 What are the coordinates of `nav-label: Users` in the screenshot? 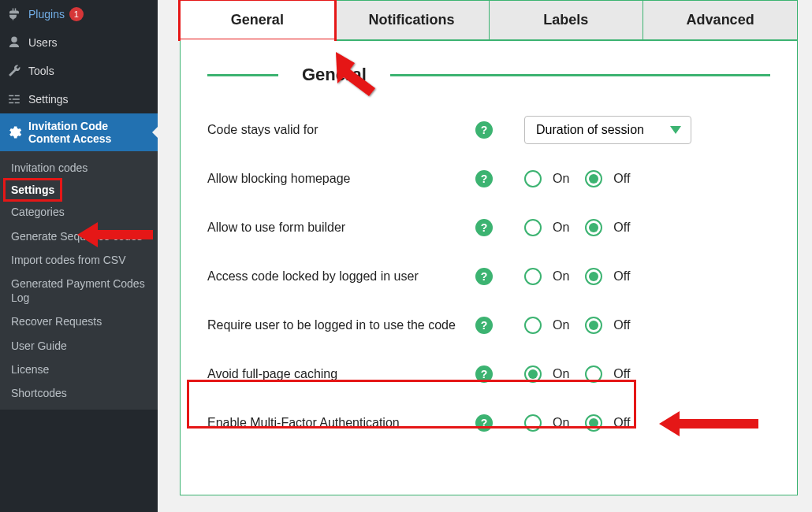 It's located at (43, 43).